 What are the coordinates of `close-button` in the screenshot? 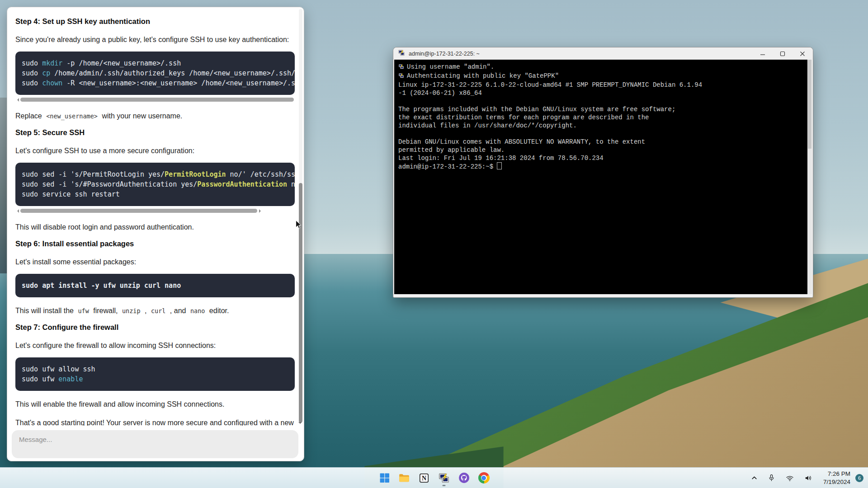 It's located at (802, 54).